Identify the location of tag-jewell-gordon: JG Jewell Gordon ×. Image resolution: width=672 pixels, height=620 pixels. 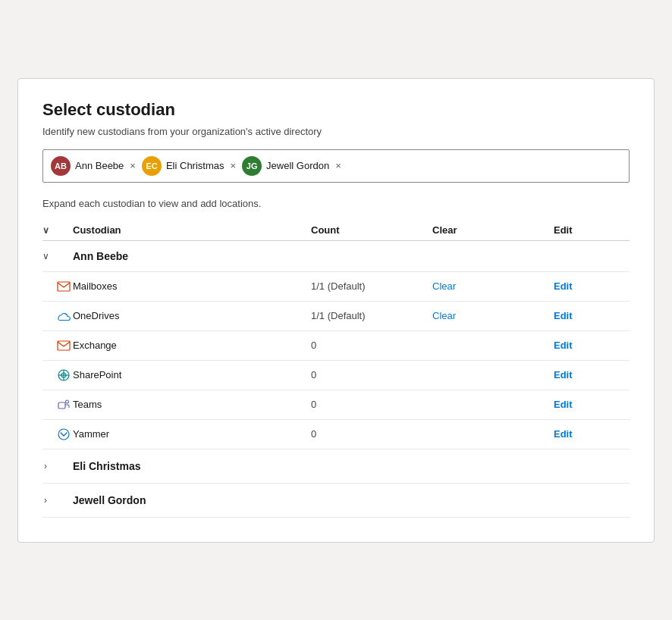
(291, 166).